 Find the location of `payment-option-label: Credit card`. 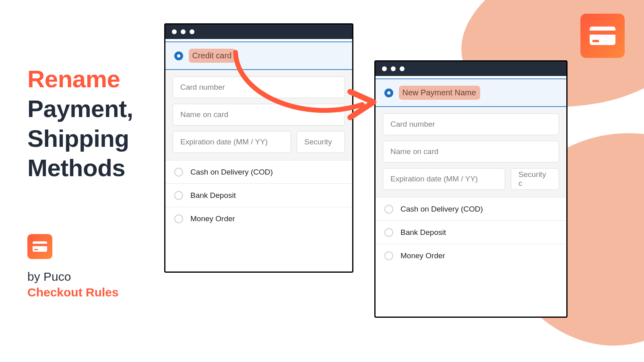

payment-option-label: Credit card is located at coordinates (212, 56).